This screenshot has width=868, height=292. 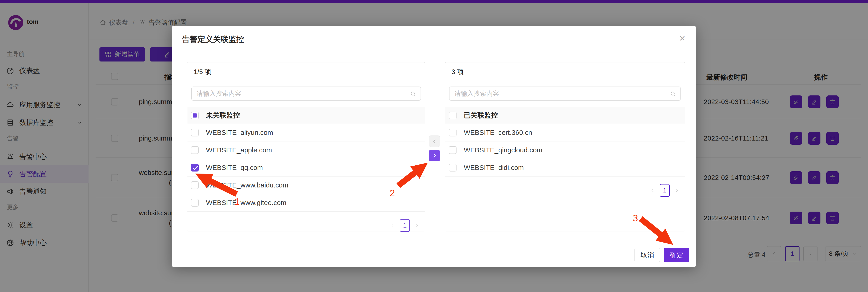 What do you see at coordinates (565, 94) in the screenshot?
I see `right-search-input` at bounding box center [565, 94].